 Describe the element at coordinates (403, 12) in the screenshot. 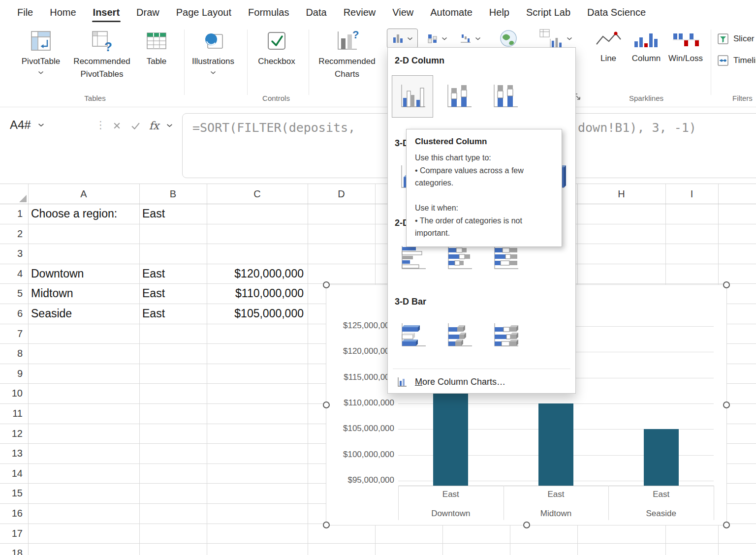

I see `menu-tab-view: View` at that location.